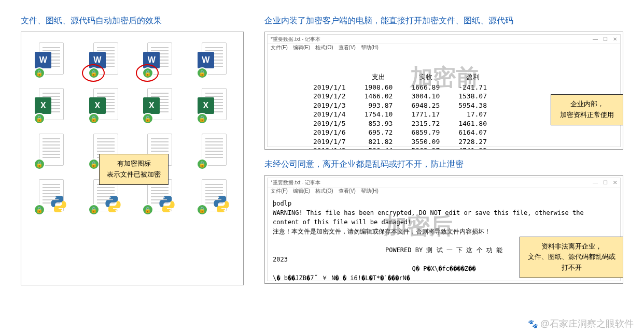 The image size is (644, 334). Describe the element at coordinates (587, 110) in the screenshot. I see `right-top-callout: 企业内部， 加密资料正常使用` at that location.